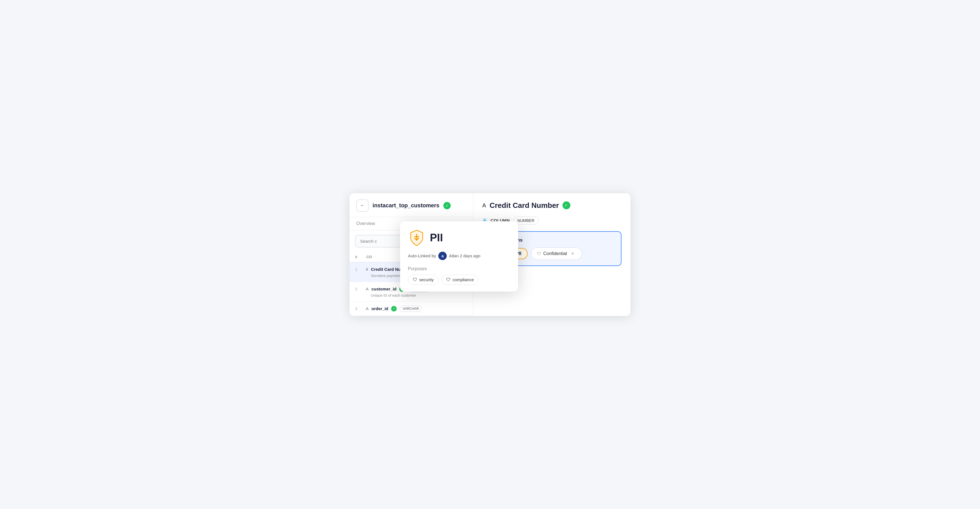  What do you see at coordinates (572, 253) in the screenshot?
I see `close-icon: ×` at bounding box center [572, 253].